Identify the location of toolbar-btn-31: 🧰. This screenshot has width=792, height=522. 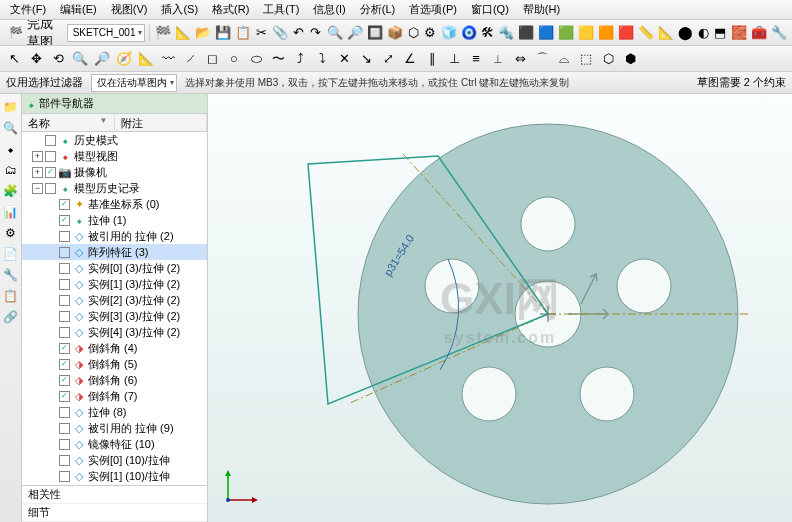
(759, 33).